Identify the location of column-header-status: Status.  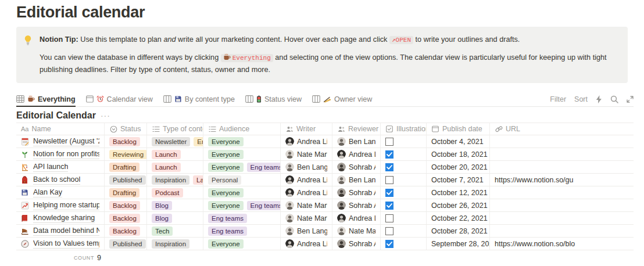
(126, 129).